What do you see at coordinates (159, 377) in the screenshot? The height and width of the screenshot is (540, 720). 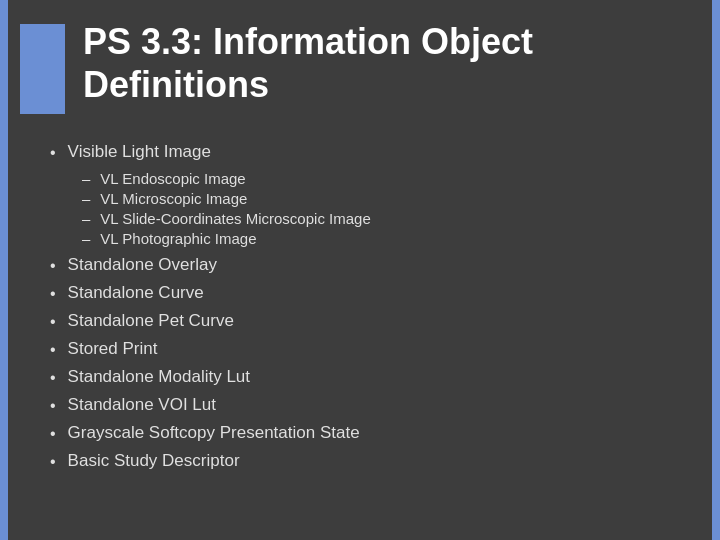 I see `bullet-text-6: Standalone Modality Lut` at bounding box center [159, 377].